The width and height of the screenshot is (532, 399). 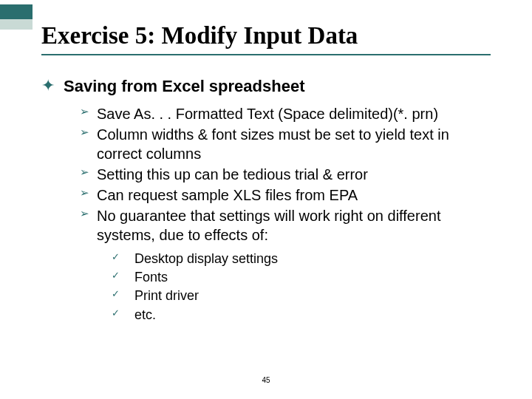 What do you see at coordinates (301, 287) in the screenshot?
I see `level3-list: ✓ Desktop display settings ✓ Fonts ✓ Pri…` at bounding box center [301, 287].